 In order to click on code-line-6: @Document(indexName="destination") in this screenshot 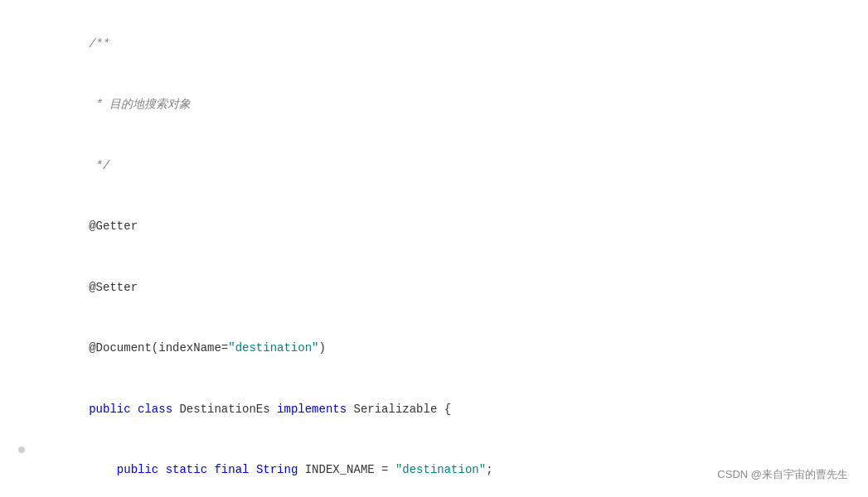, I will do `click(441, 349)`.